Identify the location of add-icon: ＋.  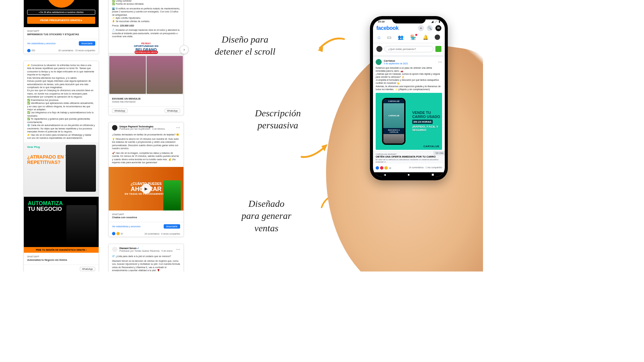
(421, 28).